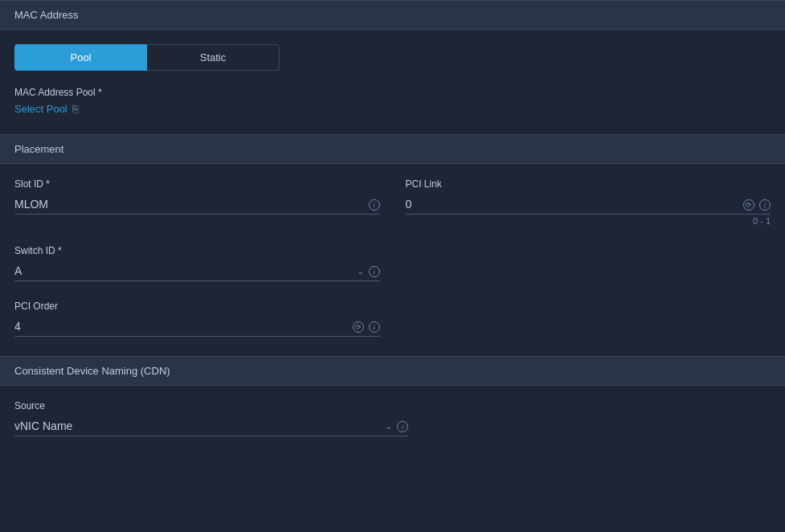  I want to click on mac-address-title: MAC Address, so click(47, 14).